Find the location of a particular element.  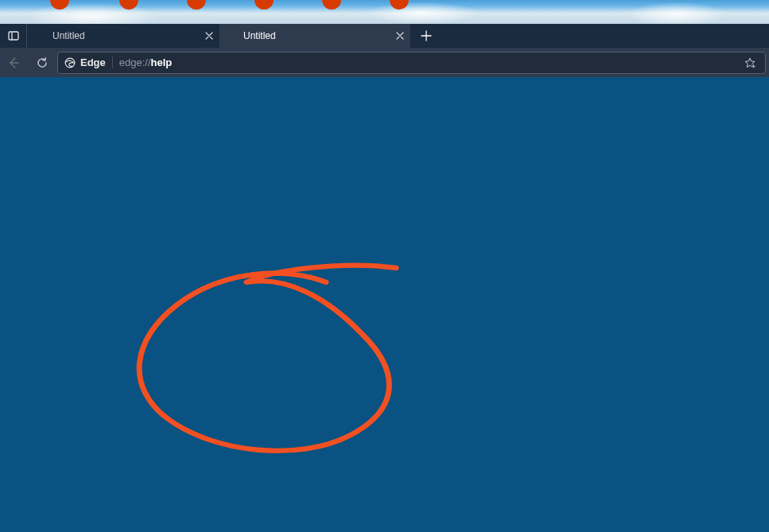

toolbar: Edge edge://help is located at coordinates (385, 62).